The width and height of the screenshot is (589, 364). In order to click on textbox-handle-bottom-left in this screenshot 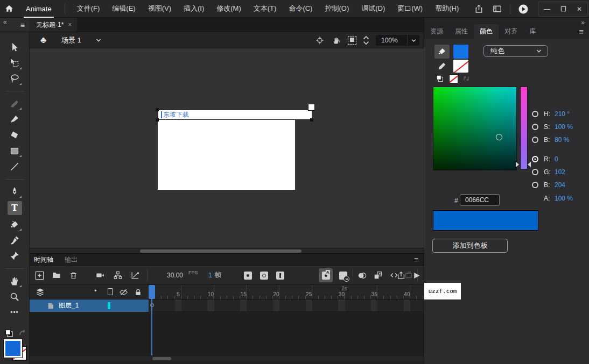, I will do `click(157, 120)`.